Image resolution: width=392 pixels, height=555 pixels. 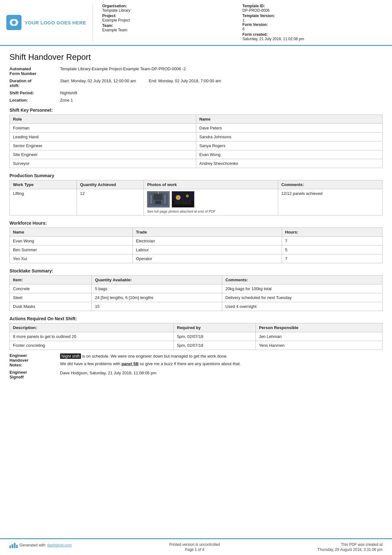 What do you see at coordinates (207, 241) in the screenshot?
I see `workforce-trade: Electrician` at bounding box center [207, 241].